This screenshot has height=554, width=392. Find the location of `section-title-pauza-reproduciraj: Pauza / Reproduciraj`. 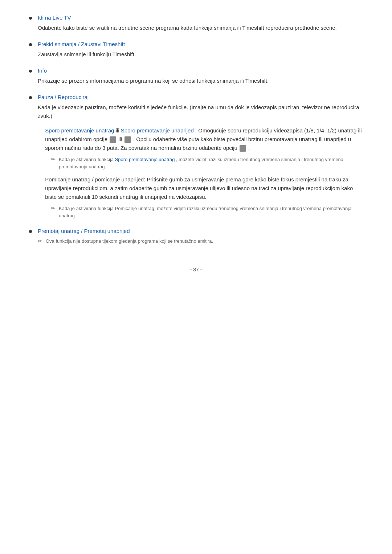

section-title-pauza-reproduciraj: Pauza / Reproduciraj is located at coordinates (63, 97).